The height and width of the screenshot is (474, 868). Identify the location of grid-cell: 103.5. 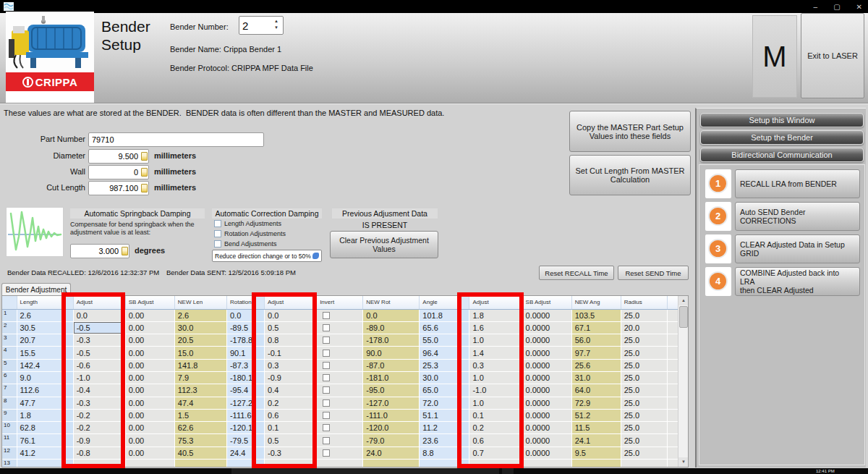
(596, 316).